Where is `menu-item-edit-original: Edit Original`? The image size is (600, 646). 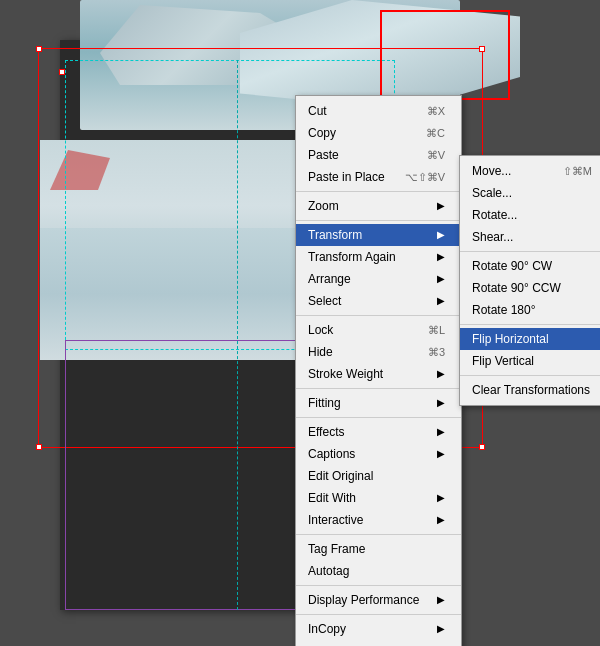
menu-item-edit-original: Edit Original is located at coordinates (378, 476).